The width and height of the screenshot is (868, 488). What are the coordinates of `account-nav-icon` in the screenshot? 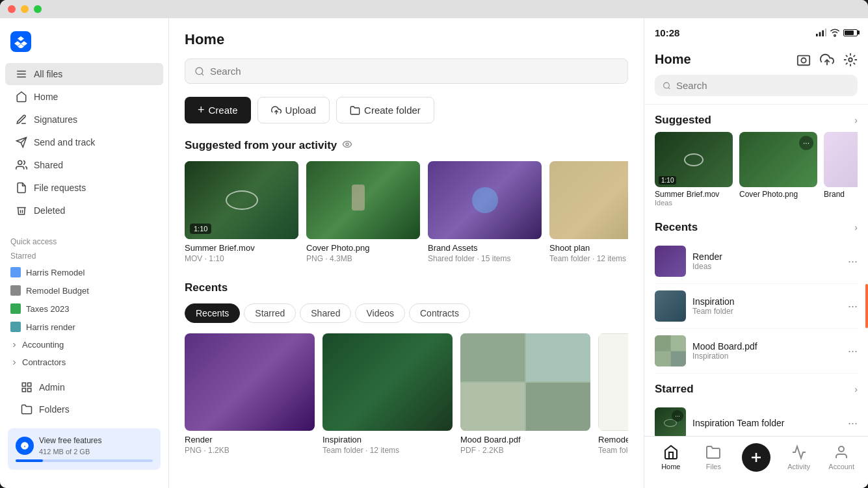 It's located at (841, 452).